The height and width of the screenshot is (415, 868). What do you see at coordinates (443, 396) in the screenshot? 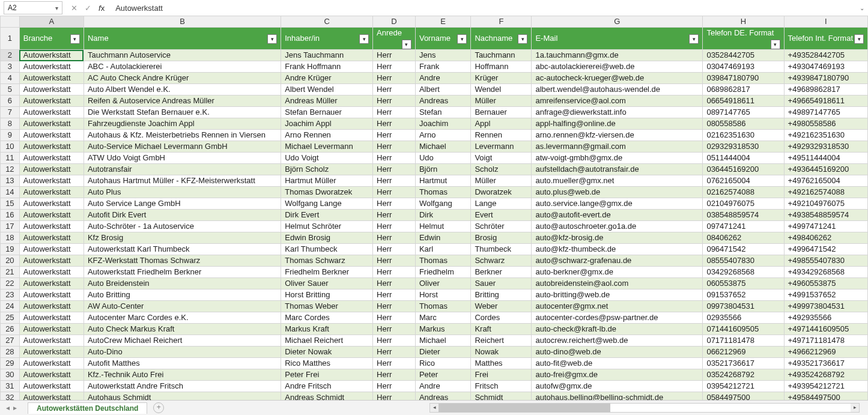
I see `cell: Andreas` at bounding box center [443, 396].